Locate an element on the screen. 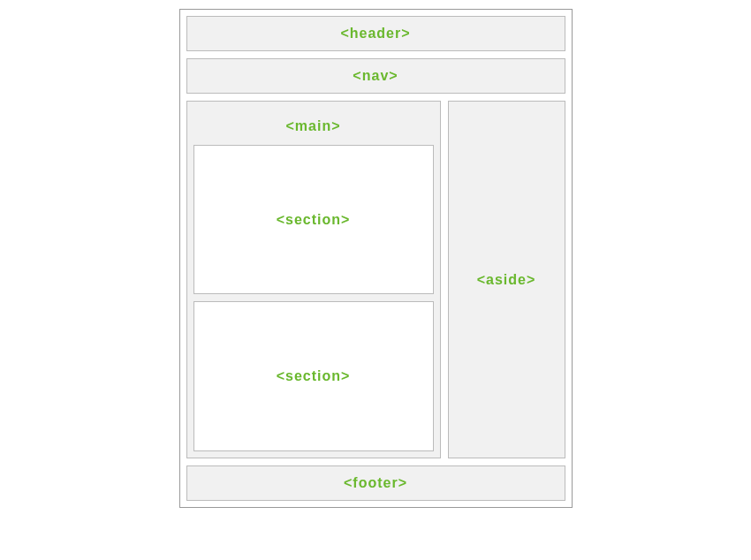  section-label-1: <section> is located at coordinates (314, 220).